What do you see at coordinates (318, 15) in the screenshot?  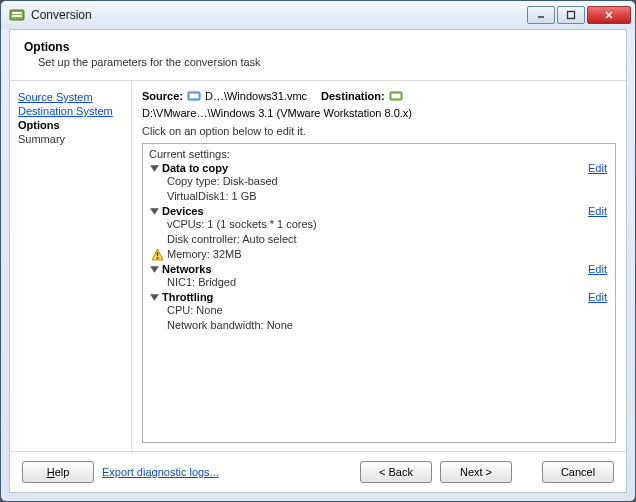 I see `titlebar: Conversion` at bounding box center [318, 15].